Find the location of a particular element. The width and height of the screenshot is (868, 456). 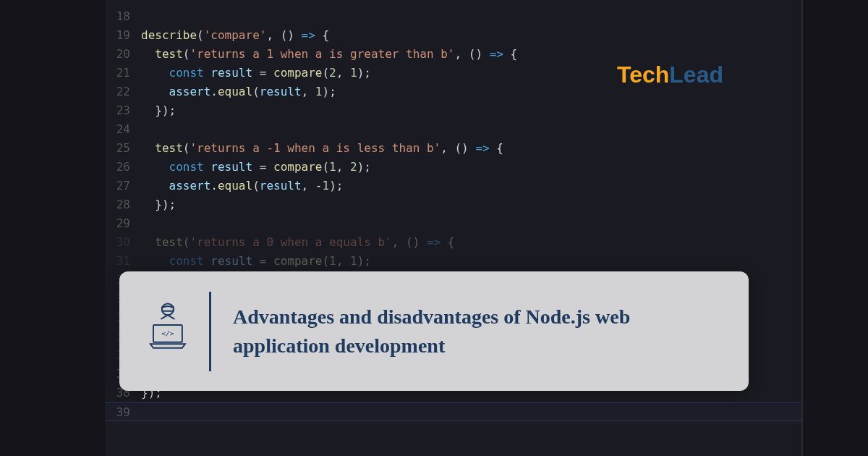

code-line: 23 }); is located at coordinates (453, 111).